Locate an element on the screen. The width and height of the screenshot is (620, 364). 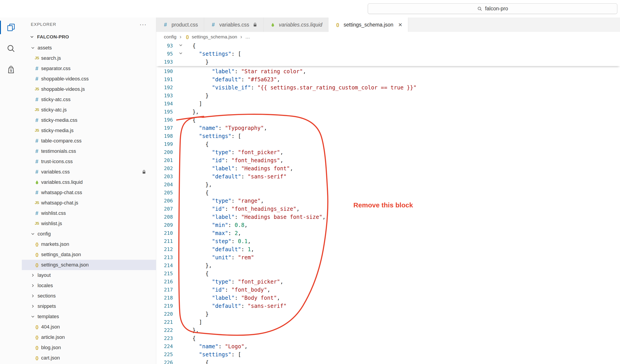
code-line-197: 197 "name": "Typography", is located at coordinates (388, 128).